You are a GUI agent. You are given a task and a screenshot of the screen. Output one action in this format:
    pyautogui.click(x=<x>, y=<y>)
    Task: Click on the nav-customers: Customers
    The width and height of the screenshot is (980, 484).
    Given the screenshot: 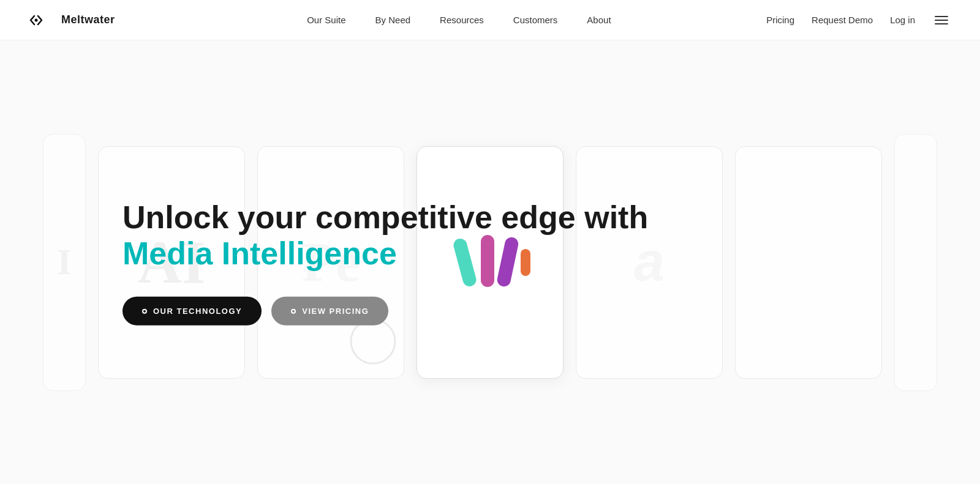 What is the action you would take?
    pyautogui.click(x=535, y=20)
    